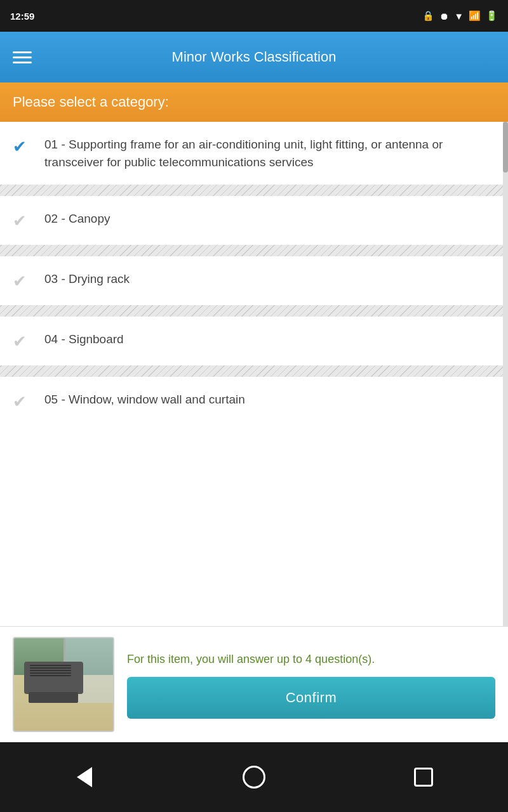  What do you see at coordinates (475, 16) in the screenshot?
I see `signal-icon: 📶` at bounding box center [475, 16].